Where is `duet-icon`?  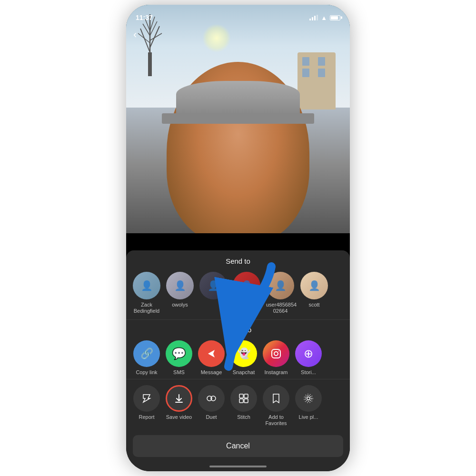
duet-icon is located at coordinates (211, 398).